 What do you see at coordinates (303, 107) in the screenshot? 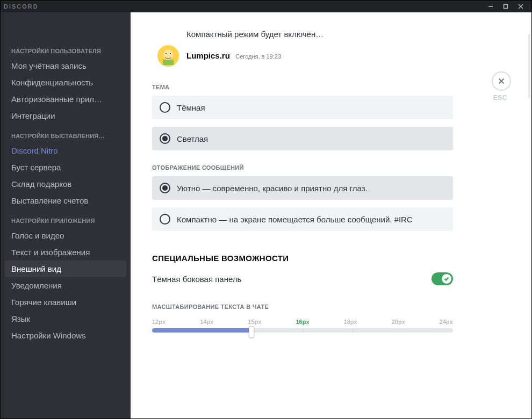
I see `radio-theme-dark: Тёмная` at bounding box center [303, 107].